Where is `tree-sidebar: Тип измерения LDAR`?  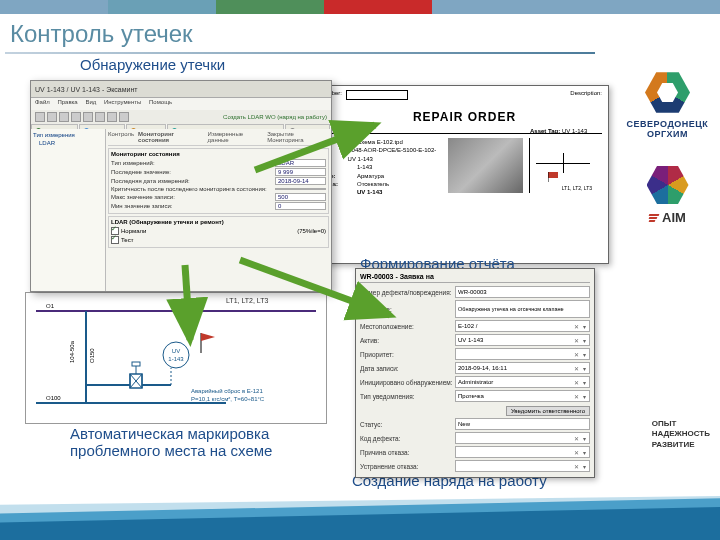 tree-sidebar: Тип измерения LDAR is located at coordinates (68, 210).